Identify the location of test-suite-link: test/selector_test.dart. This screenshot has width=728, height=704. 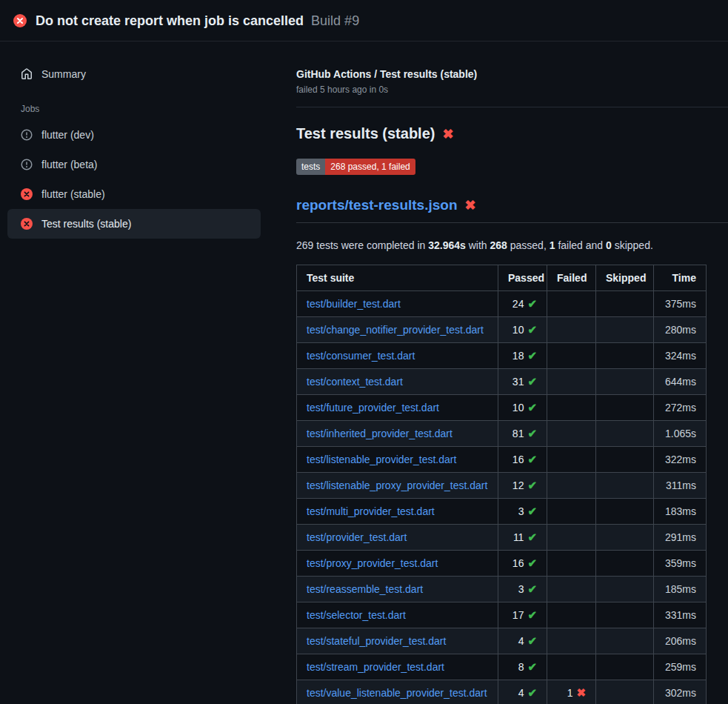
(356, 615).